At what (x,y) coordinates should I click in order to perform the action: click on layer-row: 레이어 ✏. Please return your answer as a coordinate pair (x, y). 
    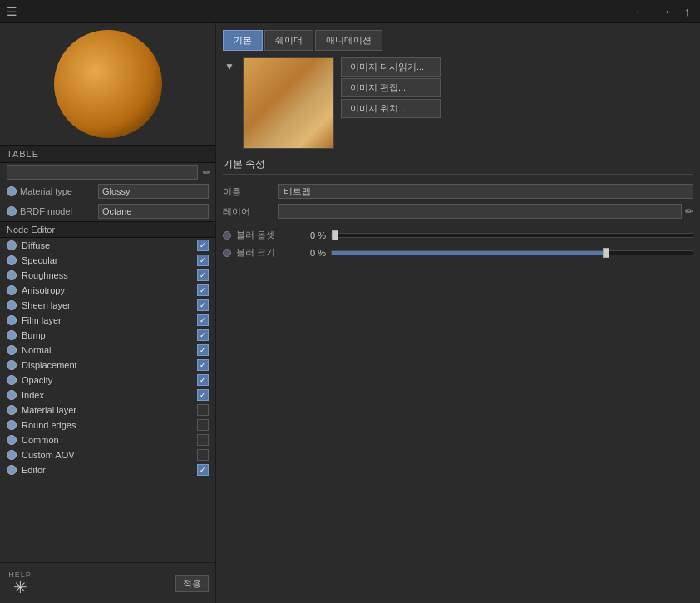
    Looking at the image, I should click on (458, 211).